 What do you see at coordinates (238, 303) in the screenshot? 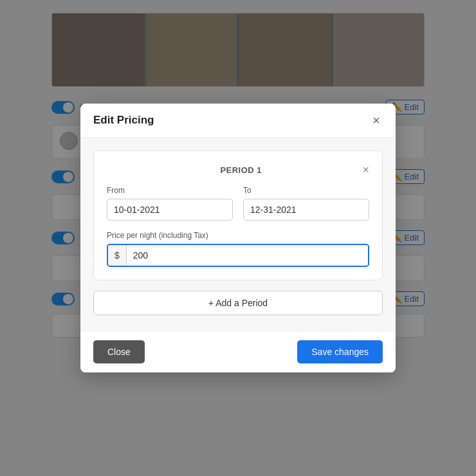
I see `add-period-button: + Add a Period` at bounding box center [238, 303].